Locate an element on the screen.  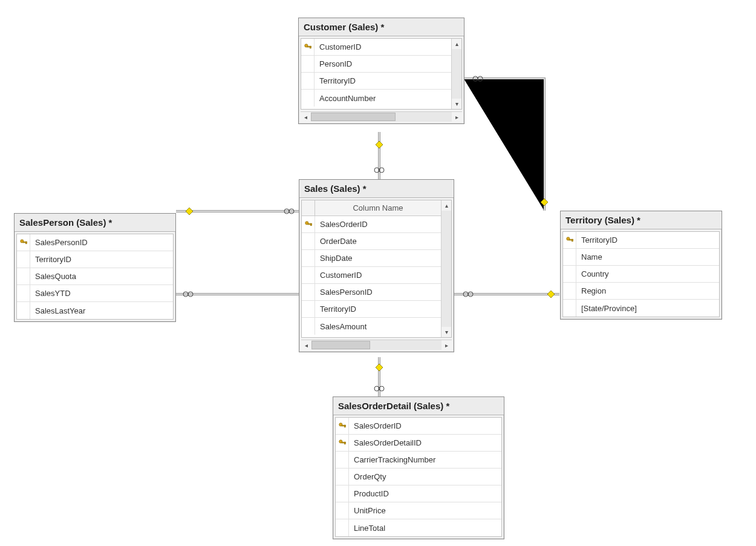
table-salesperson: SalesPerson (Sales) * SalesPersonID Terr… is located at coordinates (95, 268).